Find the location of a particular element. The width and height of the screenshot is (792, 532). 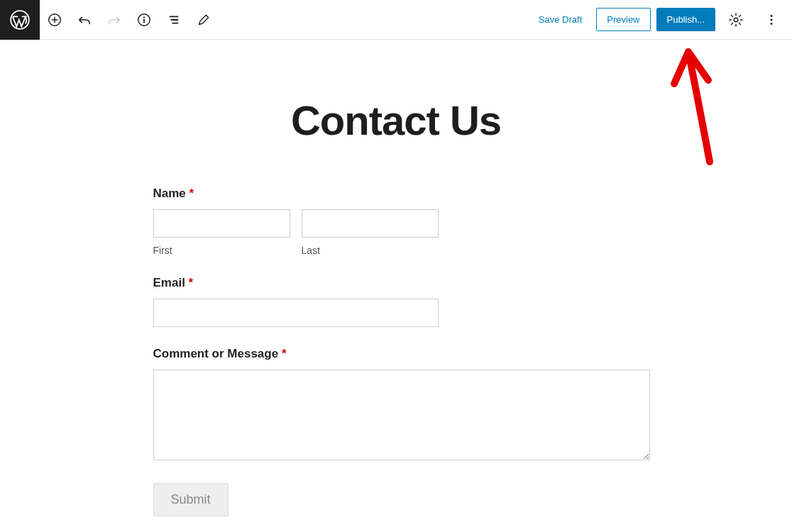

gear-icon is located at coordinates (736, 20).